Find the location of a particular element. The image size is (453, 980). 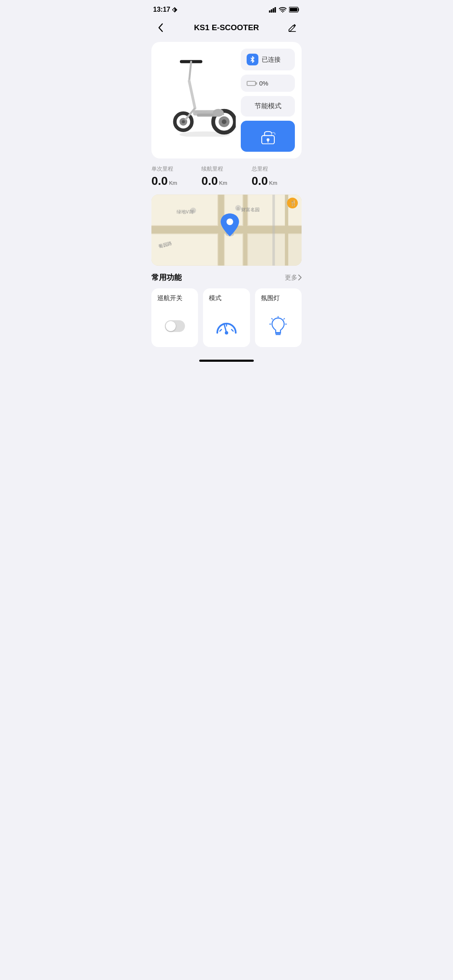

speed-mode-icon is located at coordinates (226, 326).